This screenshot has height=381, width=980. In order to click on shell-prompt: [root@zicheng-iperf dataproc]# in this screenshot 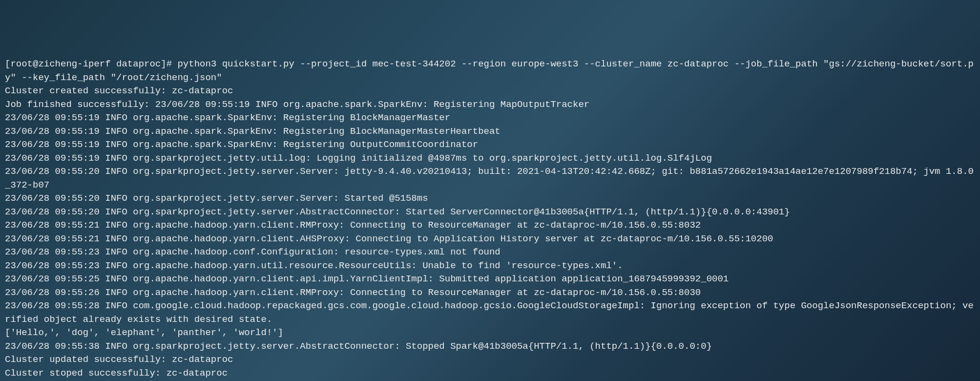, I will do `click(91, 64)`.